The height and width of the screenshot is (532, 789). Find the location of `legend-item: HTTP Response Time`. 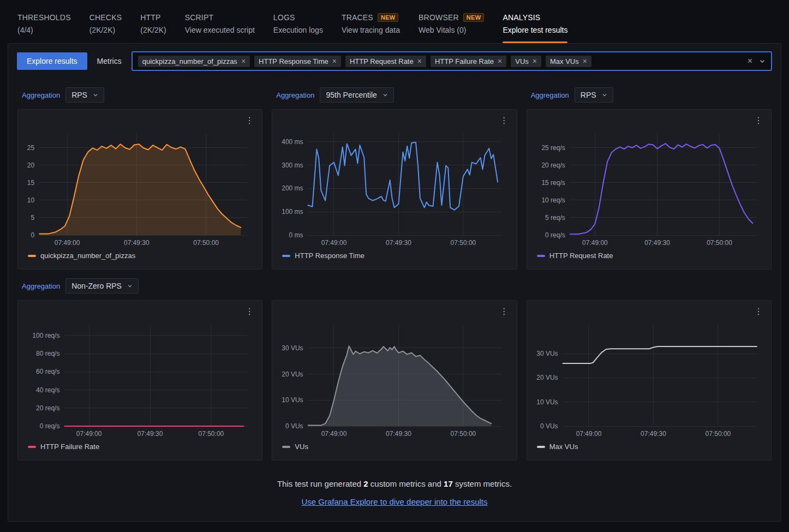

legend-item: HTTP Response Time is located at coordinates (394, 254).